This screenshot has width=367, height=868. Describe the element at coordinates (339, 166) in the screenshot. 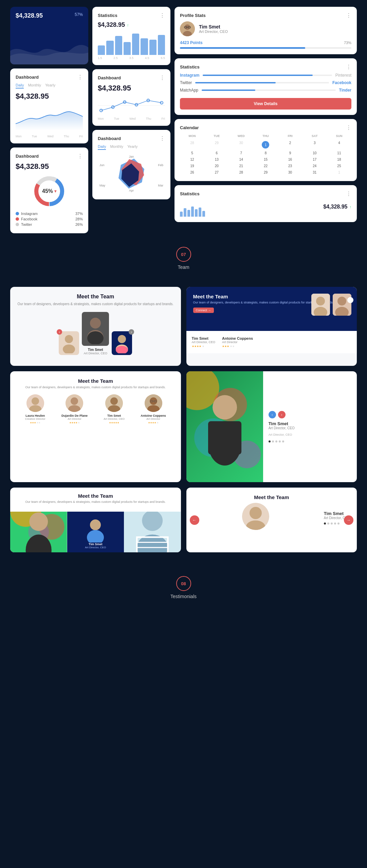

I see `cal-25: 25` at that location.